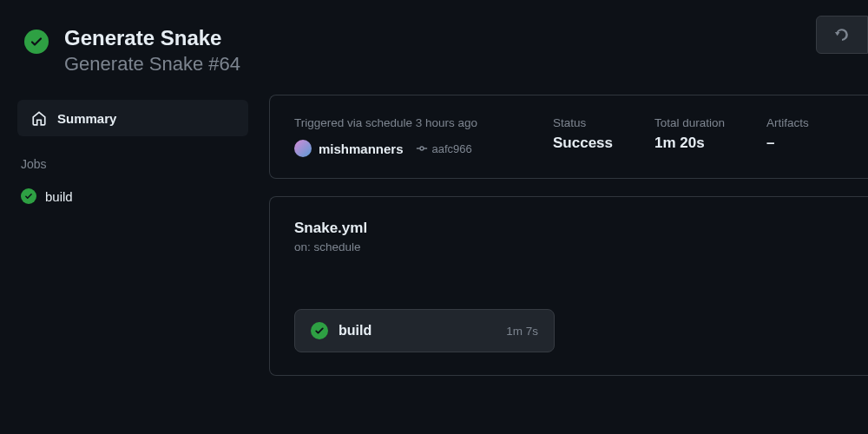  Describe the element at coordinates (424, 331) in the screenshot. I see `workflow-job-build: build 1m 7s` at that location.